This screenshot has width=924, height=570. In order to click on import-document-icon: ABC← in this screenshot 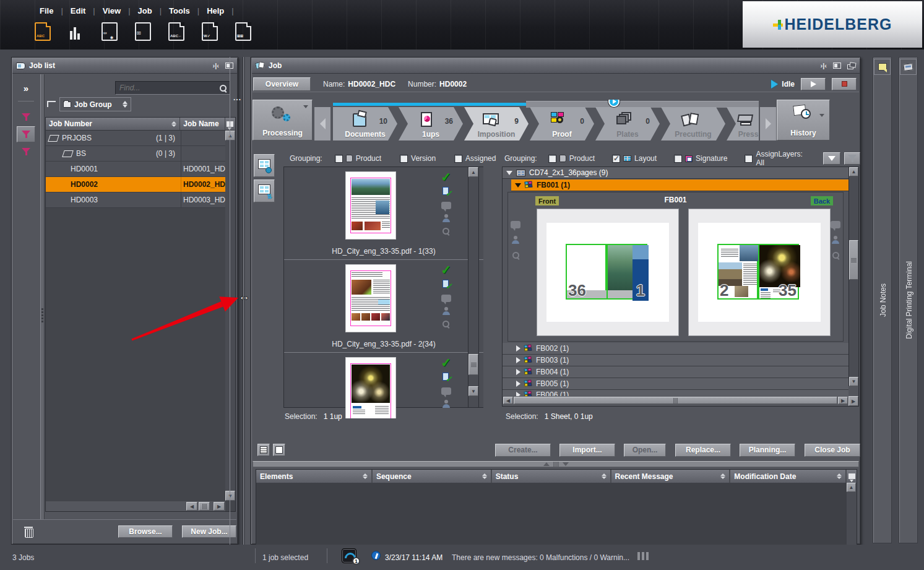, I will do `click(176, 32)`.